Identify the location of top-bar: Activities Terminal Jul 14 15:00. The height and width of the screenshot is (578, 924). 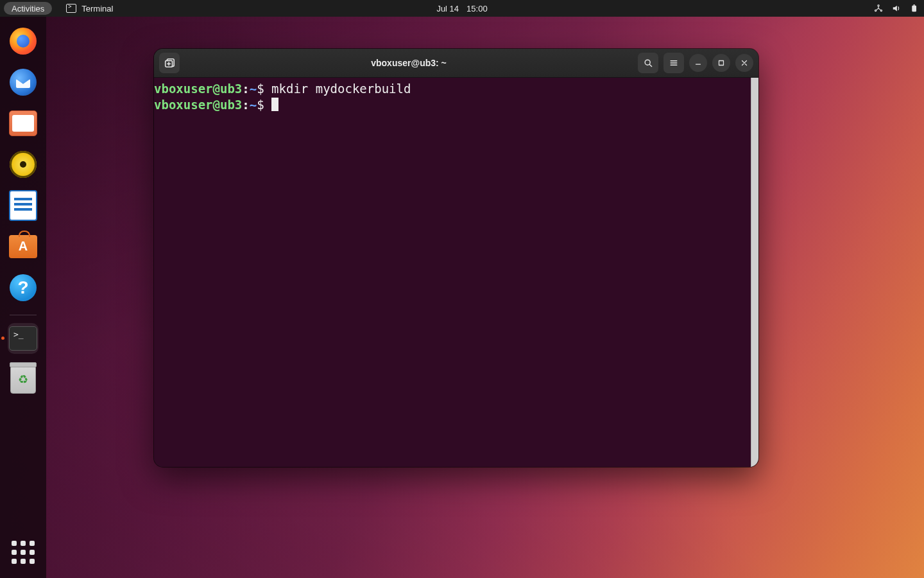
(462, 8).